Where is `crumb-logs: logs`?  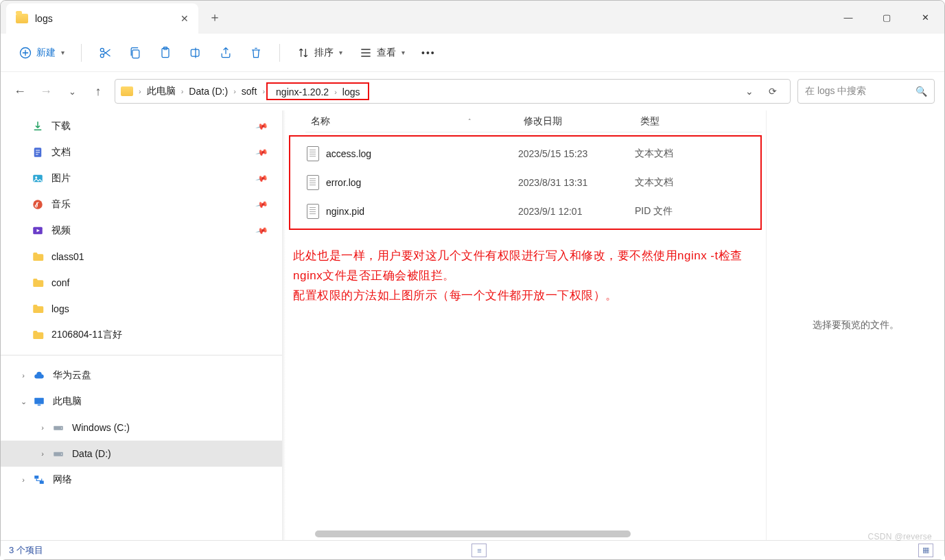 crumb-logs: logs is located at coordinates (351, 92).